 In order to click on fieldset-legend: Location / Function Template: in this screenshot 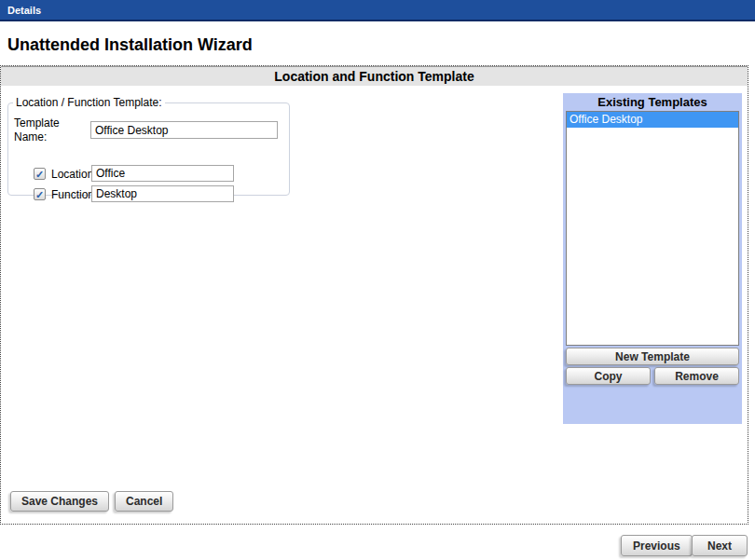, I will do `click(89, 102)`.